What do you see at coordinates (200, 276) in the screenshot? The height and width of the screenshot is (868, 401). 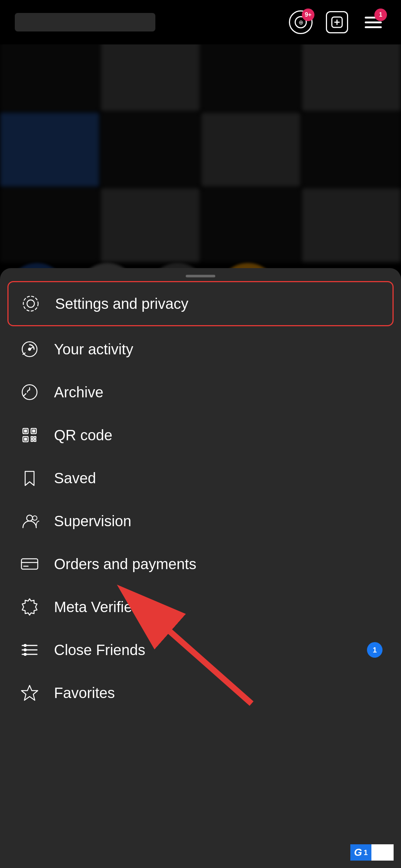 I see `sheet-handle` at bounding box center [200, 276].